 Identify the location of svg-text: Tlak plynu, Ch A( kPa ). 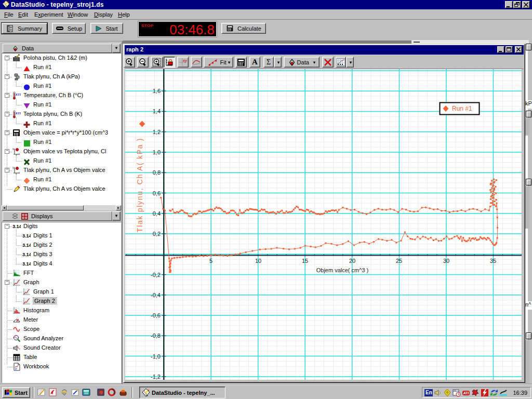
(140, 185).